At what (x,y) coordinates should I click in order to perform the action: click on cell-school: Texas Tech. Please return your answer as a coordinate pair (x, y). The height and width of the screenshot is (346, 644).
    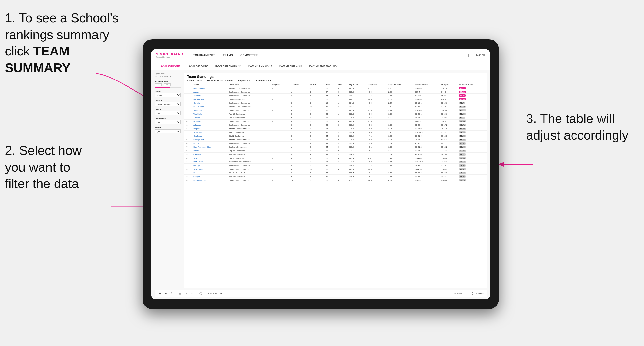
    Looking at the image, I should click on (210, 132).